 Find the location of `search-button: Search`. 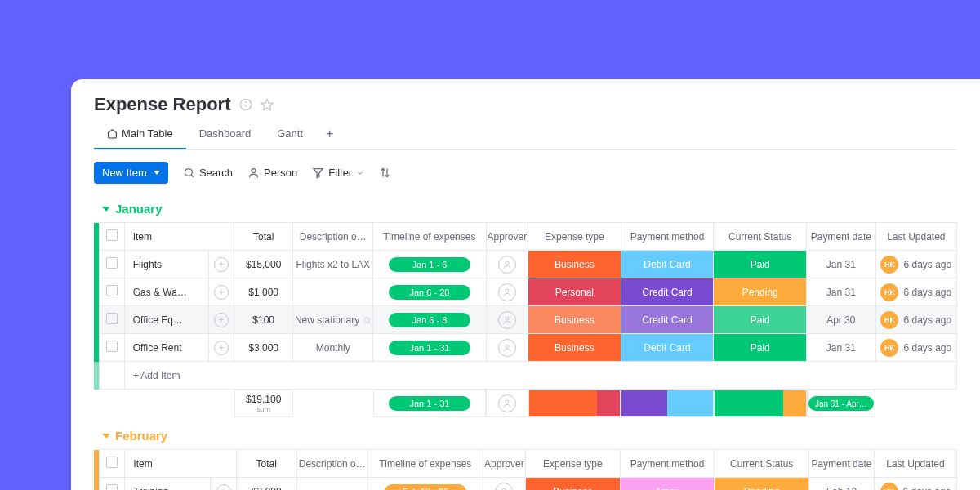

search-button: Search is located at coordinates (207, 173).